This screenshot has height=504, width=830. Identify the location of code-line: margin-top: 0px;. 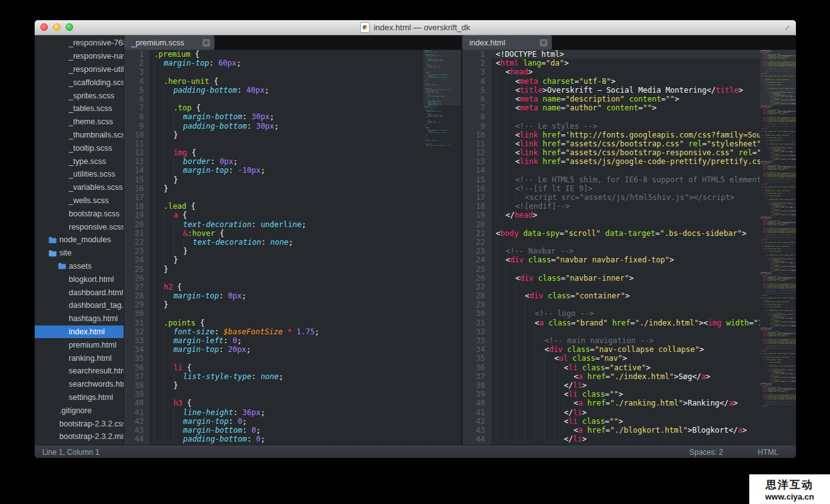
(289, 296).